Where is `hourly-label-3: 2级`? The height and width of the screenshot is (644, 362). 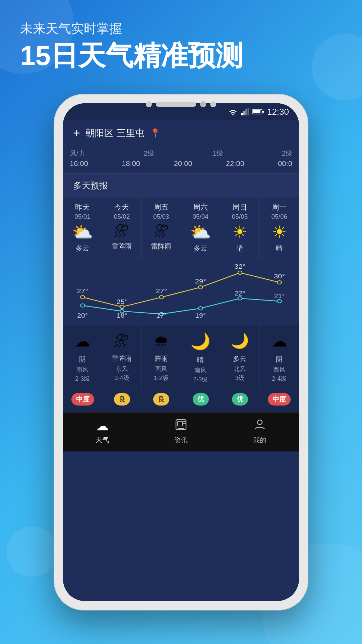
hourly-label-3: 2级 is located at coordinates (287, 154).